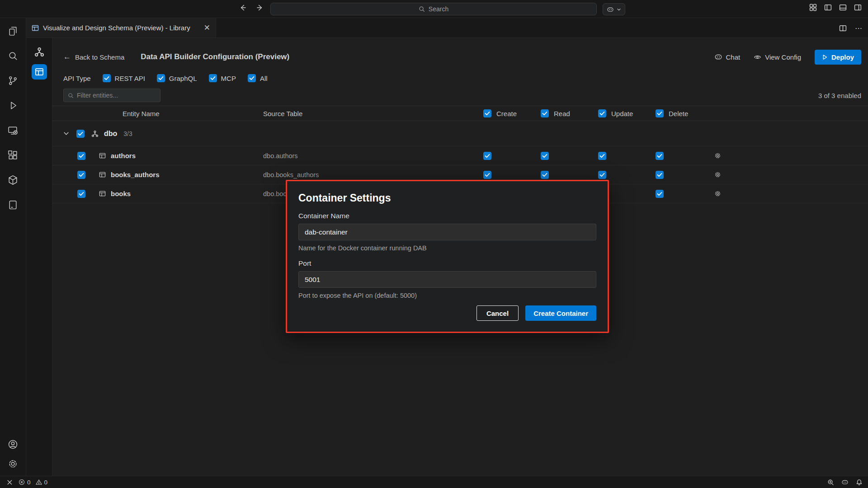 The width and height of the screenshot is (868, 488). What do you see at coordinates (9, 483) in the screenshot?
I see `remote-indicator-icon` at bounding box center [9, 483].